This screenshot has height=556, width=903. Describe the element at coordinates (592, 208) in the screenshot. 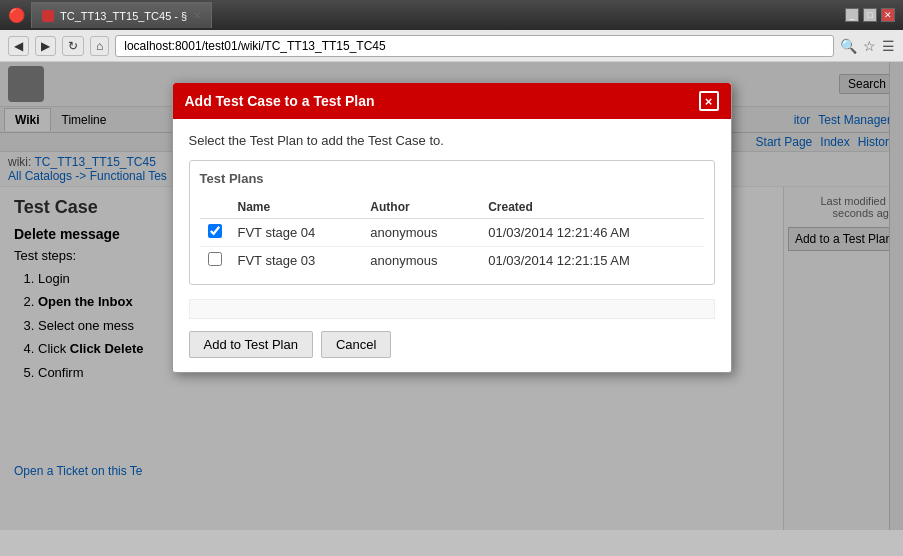

I see `col-created: Created` at that location.